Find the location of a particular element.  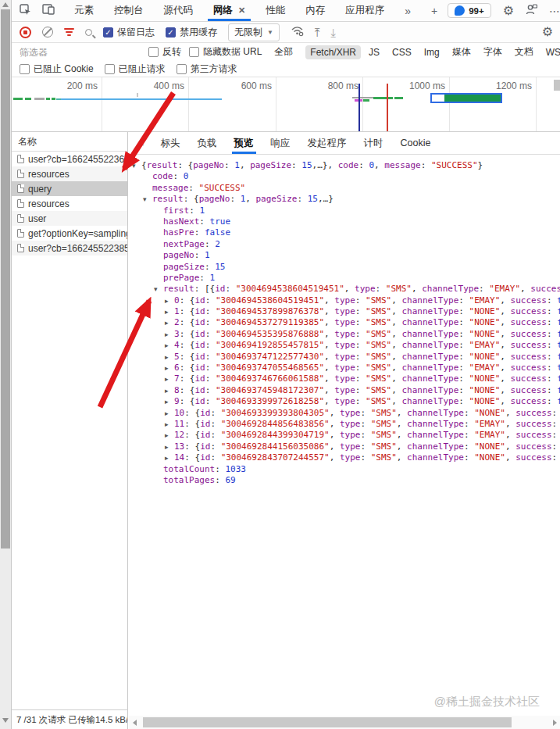

preview-row: ▸10: {id: "3004693399393804305", type: "… is located at coordinates (344, 413).